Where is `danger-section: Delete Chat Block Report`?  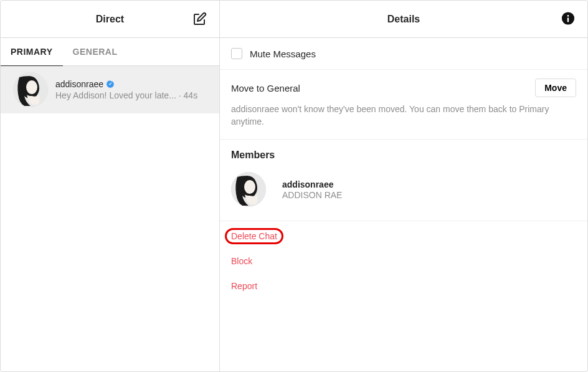 danger-section: Delete Chat Block Report is located at coordinates (404, 259).